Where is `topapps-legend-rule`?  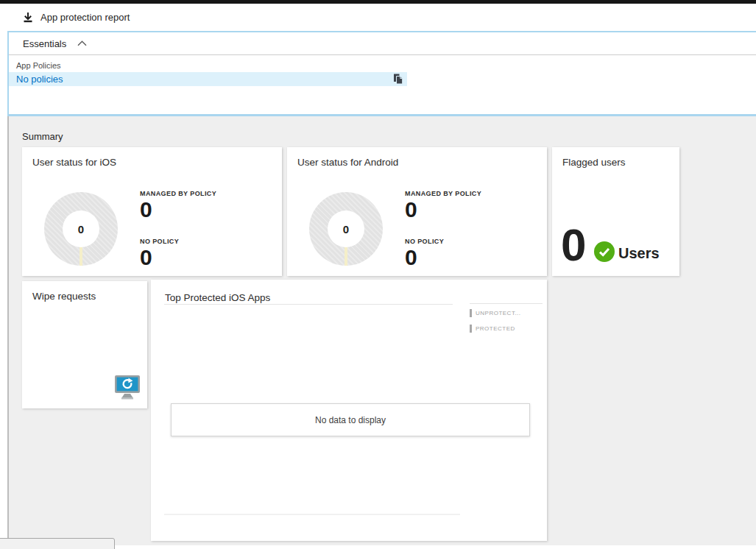
topapps-legend-rule is located at coordinates (506, 303).